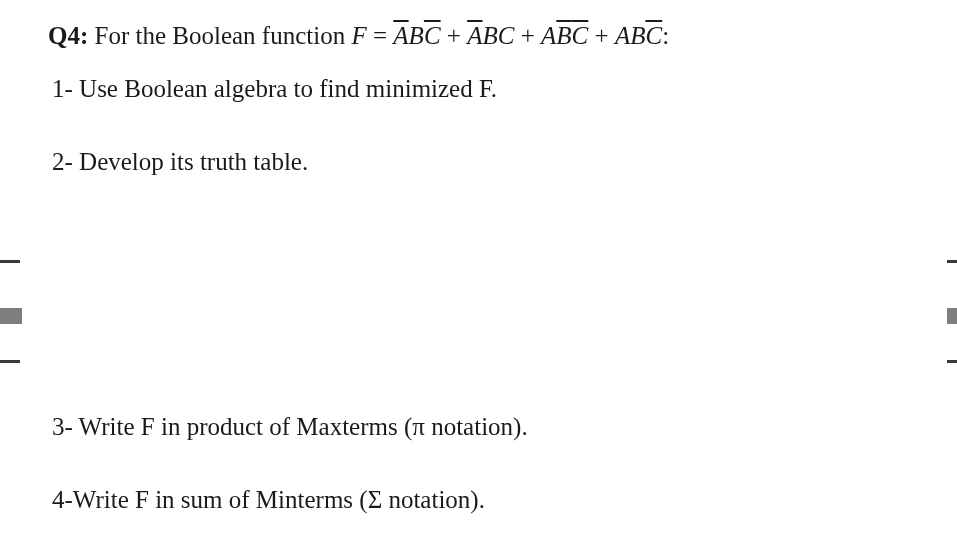 The width and height of the screenshot is (957, 556). What do you see at coordinates (10, 262) in the screenshot?
I see `edge-artifact-left-top` at bounding box center [10, 262].